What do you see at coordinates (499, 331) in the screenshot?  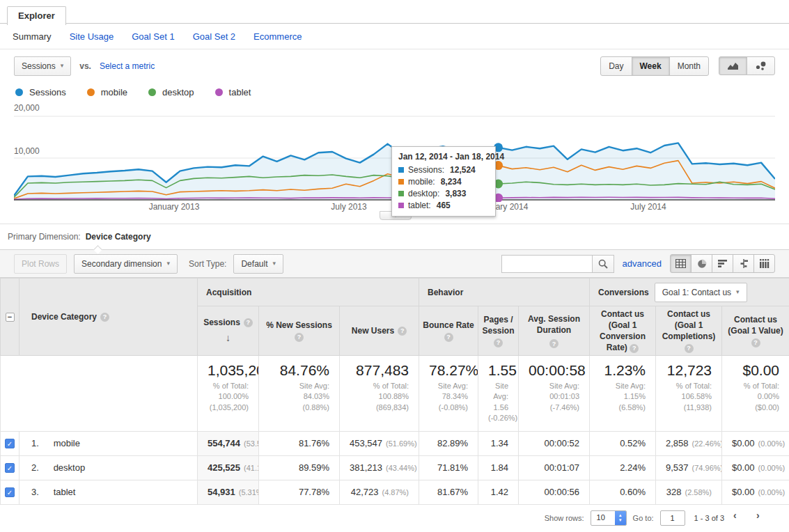 I see `column-header-pages-session: Pages / Session ?` at bounding box center [499, 331].